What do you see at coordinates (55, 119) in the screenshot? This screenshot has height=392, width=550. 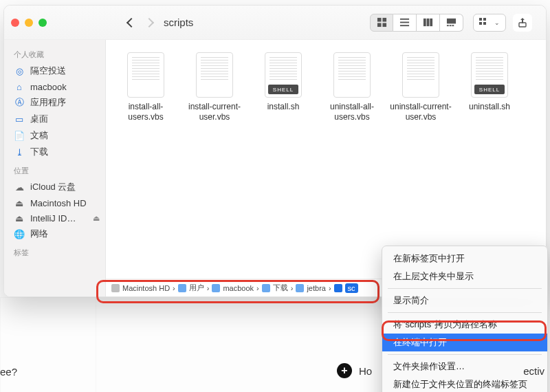 I see `sidebar-item: ▭桌面` at bounding box center [55, 119].